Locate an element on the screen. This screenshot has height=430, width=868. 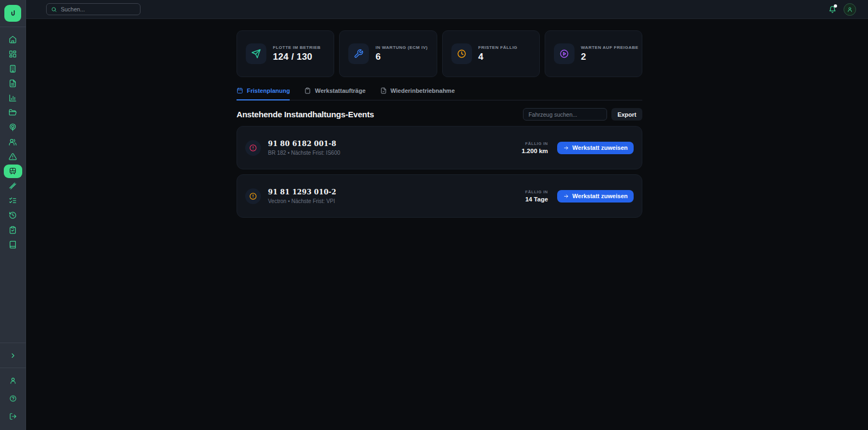
due-value: 14 Tage is located at coordinates (537, 199).